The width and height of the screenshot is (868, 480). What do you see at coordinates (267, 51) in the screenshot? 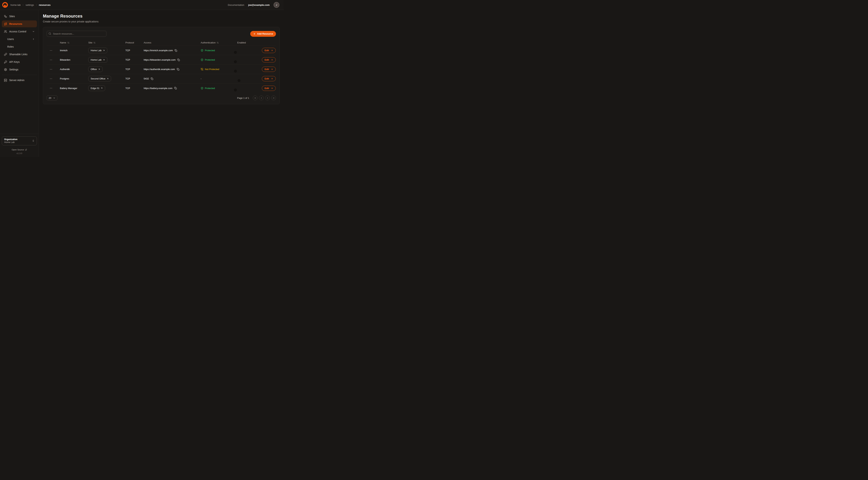
I see `edit-label: Edit` at bounding box center [267, 51].